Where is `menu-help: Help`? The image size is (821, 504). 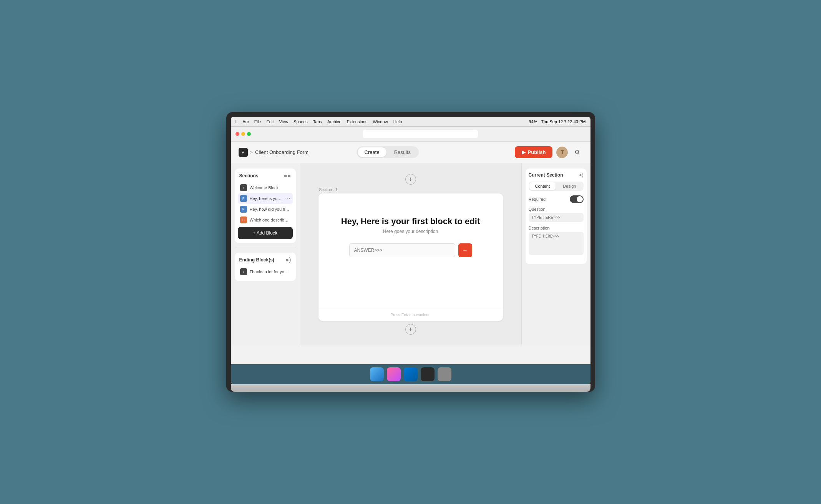 menu-help: Help is located at coordinates (398, 122).